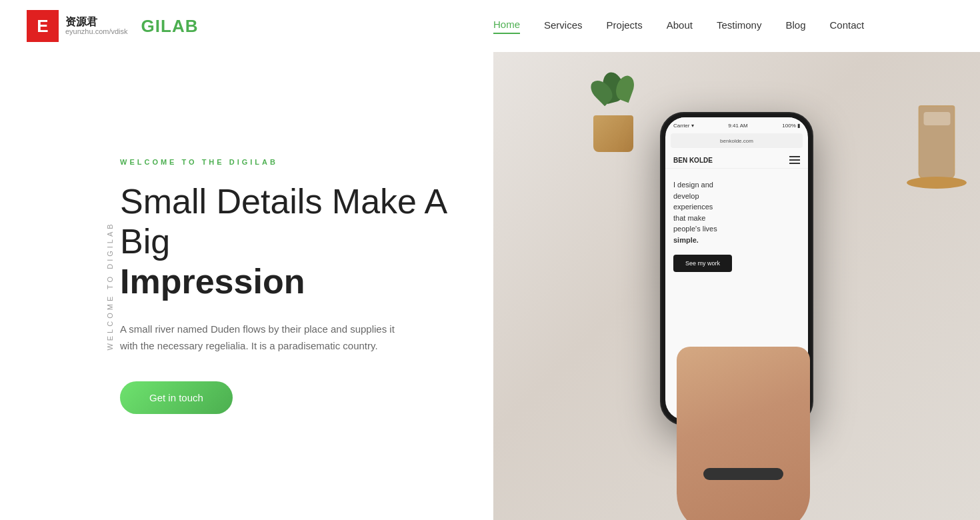  What do you see at coordinates (110, 285) in the screenshot?
I see `vertical-text: WELCOME TO DIGILAB` at bounding box center [110, 285].